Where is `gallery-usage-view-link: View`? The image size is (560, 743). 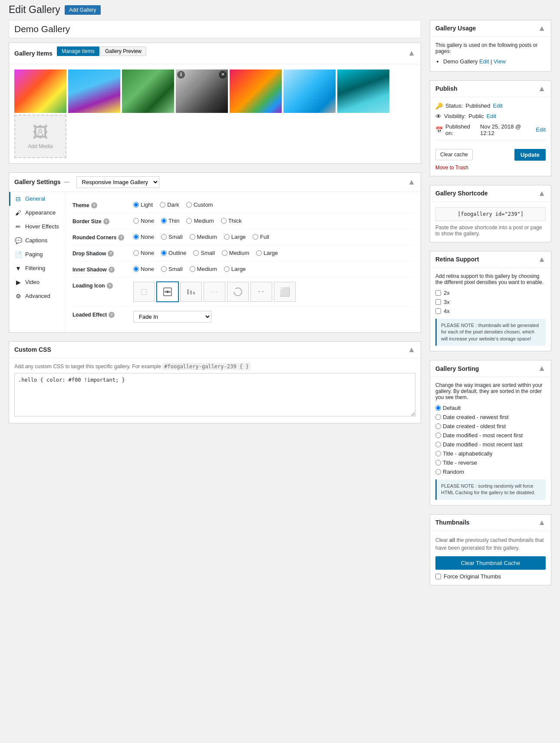
gallery-usage-view-link: View is located at coordinates (500, 62).